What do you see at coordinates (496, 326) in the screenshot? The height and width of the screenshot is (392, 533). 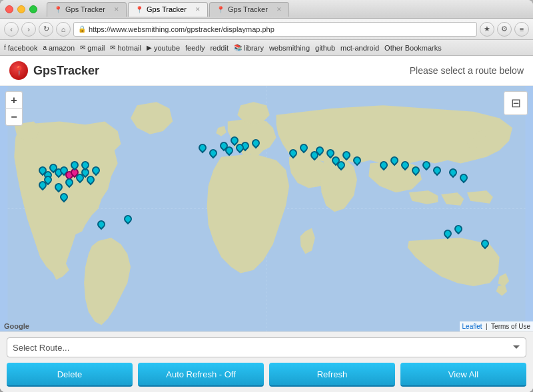 I see `map-attribution: Leaflet | Terms of Use` at bounding box center [496, 326].